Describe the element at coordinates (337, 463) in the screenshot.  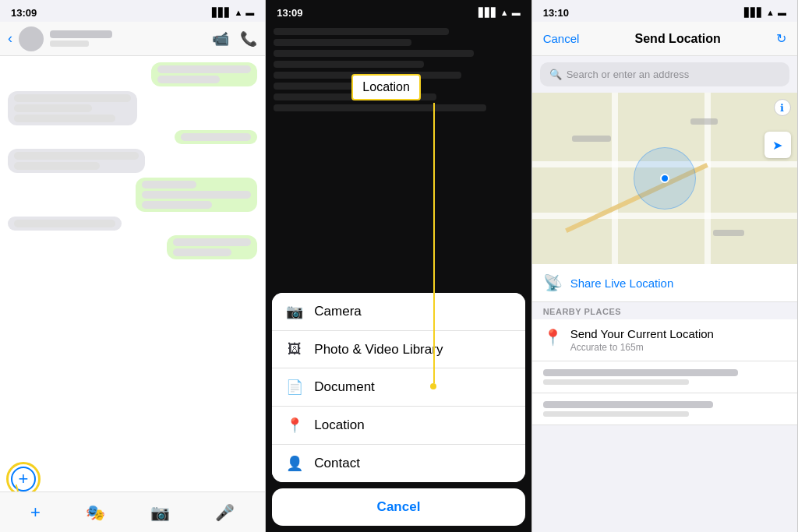
I see `contact-label: Contact` at that location.